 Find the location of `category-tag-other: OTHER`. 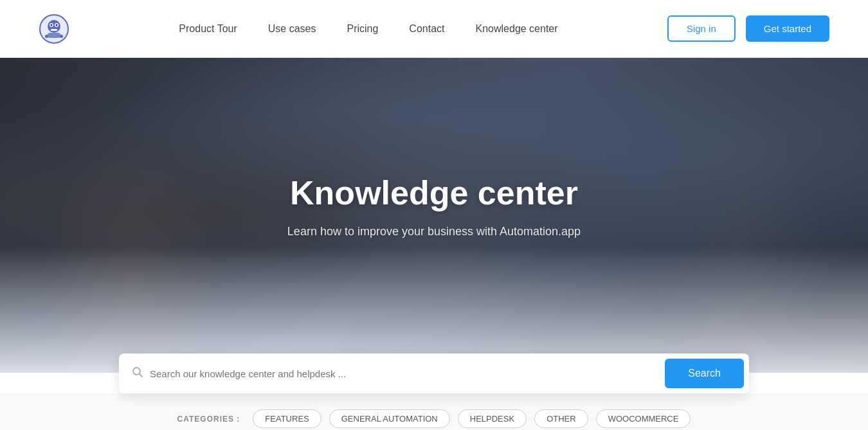

category-tag-other: OTHER is located at coordinates (561, 419).